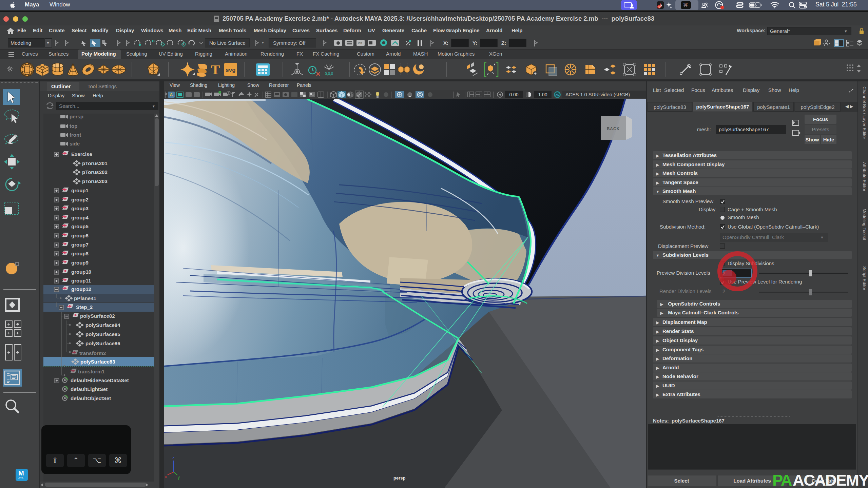 Image resolution: width=868 pixels, height=488 pixels. Describe the element at coordinates (543, 95) in the screenshot. I see `svg-text: 1.00` at that location.